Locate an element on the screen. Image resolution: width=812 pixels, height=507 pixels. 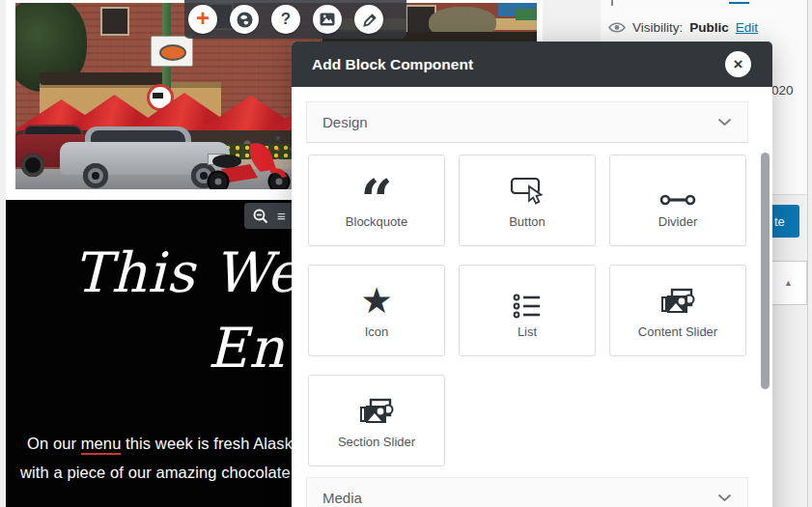
content-slider-icon is located at coordinates (678, 300).